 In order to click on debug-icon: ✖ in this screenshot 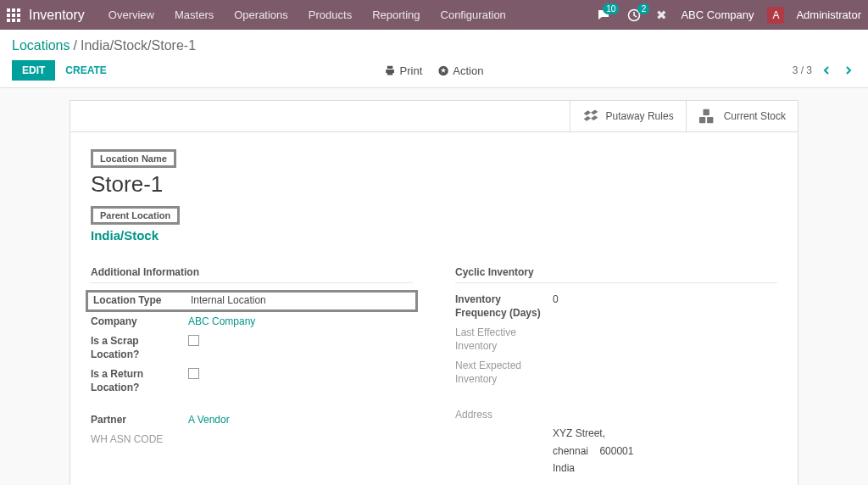, I will do `click(661, 15)`.